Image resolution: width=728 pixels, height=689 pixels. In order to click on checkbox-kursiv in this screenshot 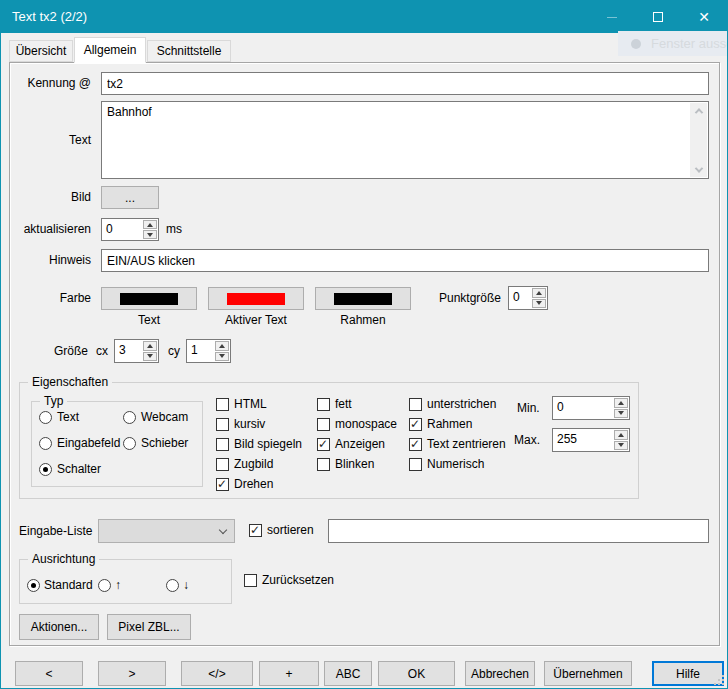, I will do `click(222, 424)`.